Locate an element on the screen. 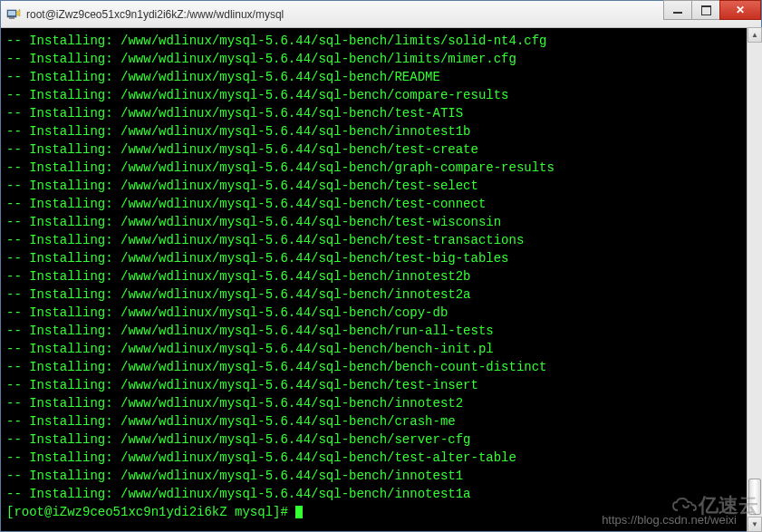 The height and width of the screenshot is (532, 762). scroll-up-button: ▲ is located at coordinates (755, 34).